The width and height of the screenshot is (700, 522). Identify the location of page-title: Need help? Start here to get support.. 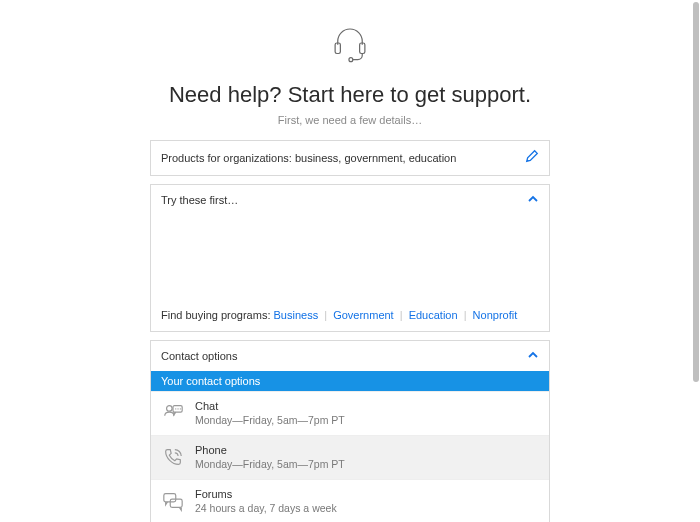
(350, 95).